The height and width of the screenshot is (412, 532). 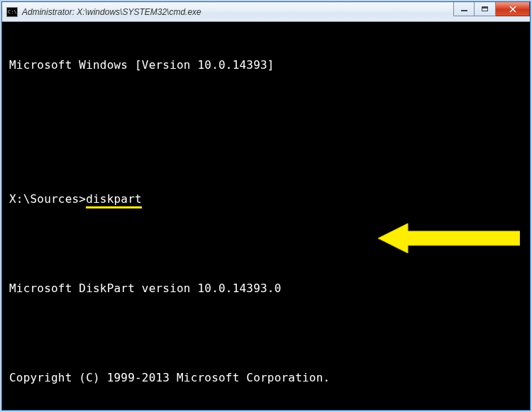 I want to click on prompt-line: X:\Sources>diskpart, so click(x=270, y=199).